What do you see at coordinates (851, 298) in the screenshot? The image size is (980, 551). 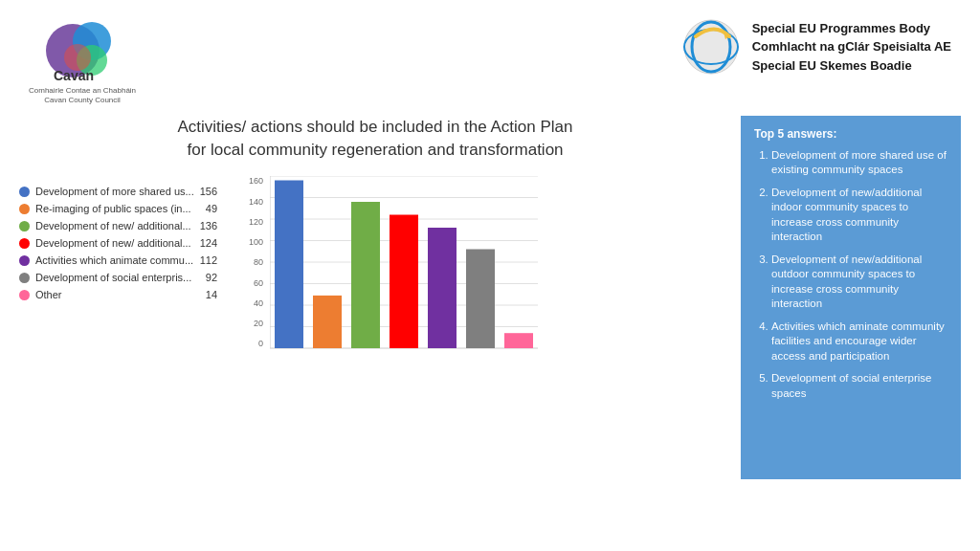 I see `right-panel: Top 5 answers: Development of more share…` at bounding box center [851, 298].